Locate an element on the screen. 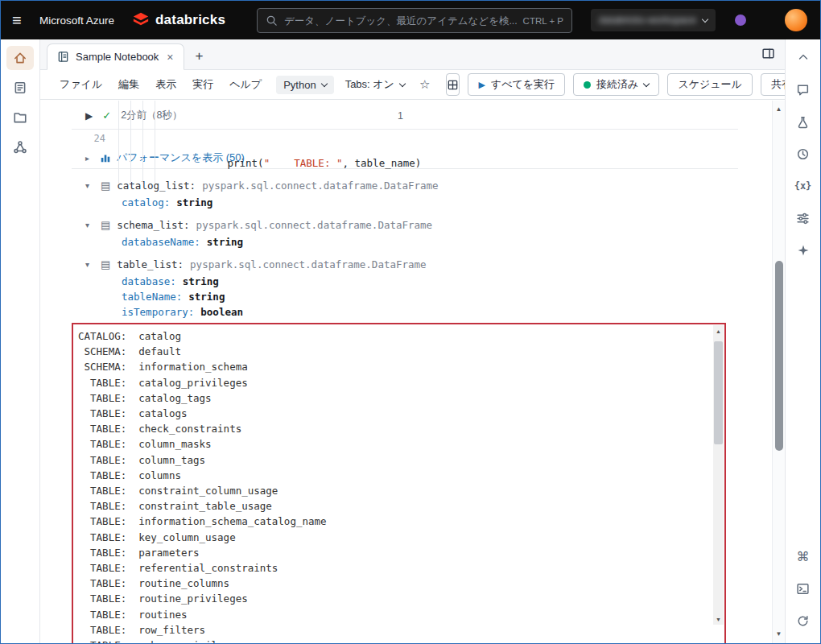  comments-button is located at coordinates (803, 89).